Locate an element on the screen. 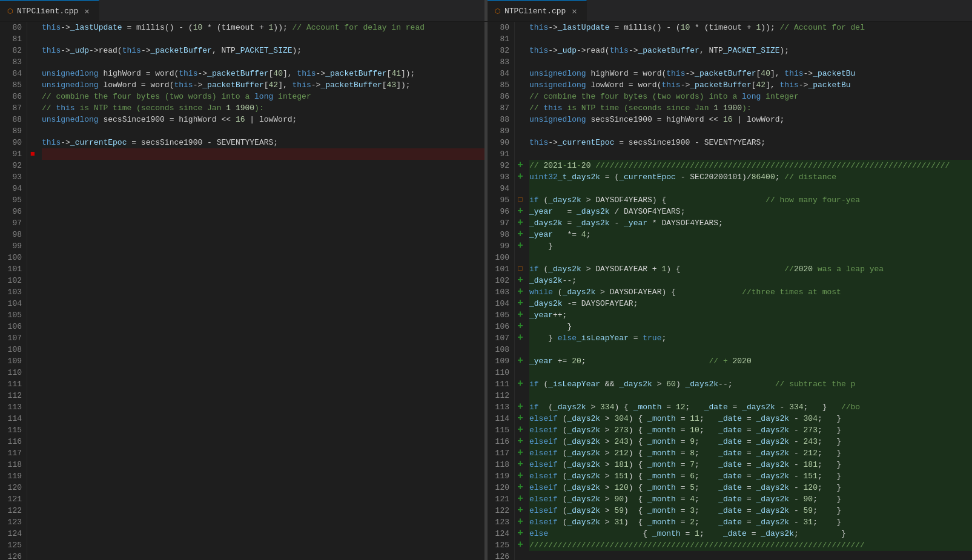  tab-right-ntpclient: ⬡ NTPClient.cpp ✕ is located at coordinates (537, 11).